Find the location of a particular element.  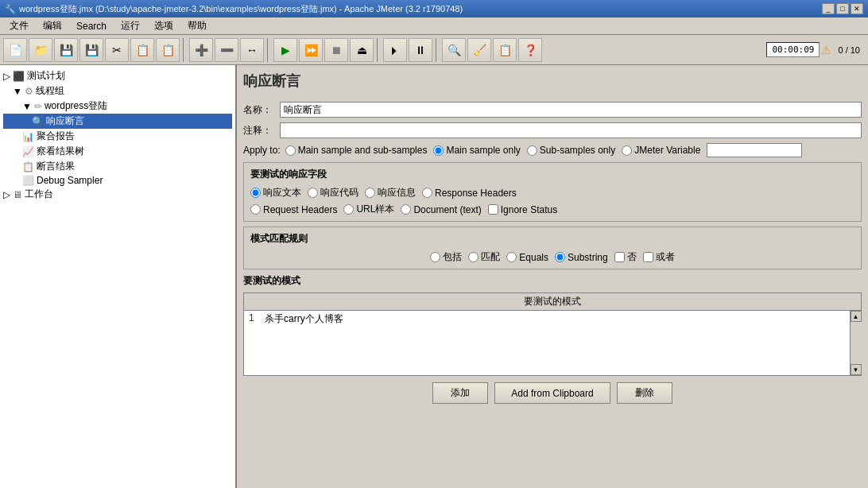

radio-main-only: Main sample only is located at coordinates (477, 150).